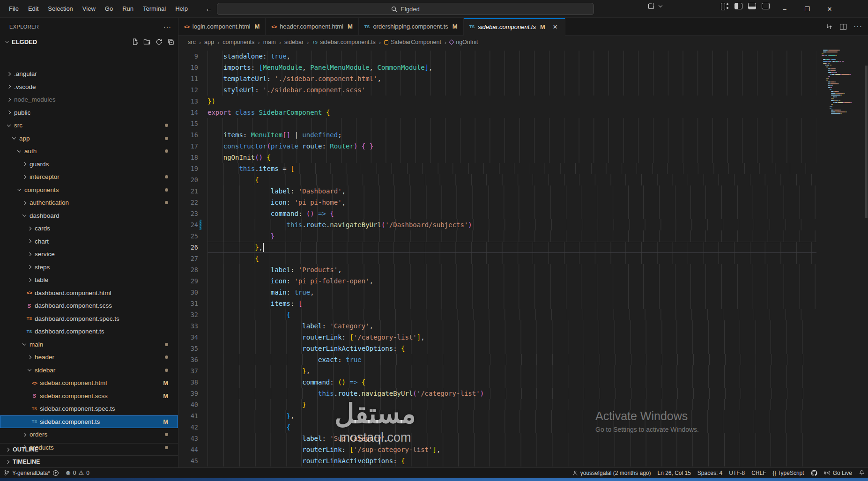 This screenshot has height=481, width=868. What do you see at coordinates (512, 337) in the screenshot?
I see `code-line-34: 34 routerLink: ['/category-list'],` at bounding box center [512, 337].